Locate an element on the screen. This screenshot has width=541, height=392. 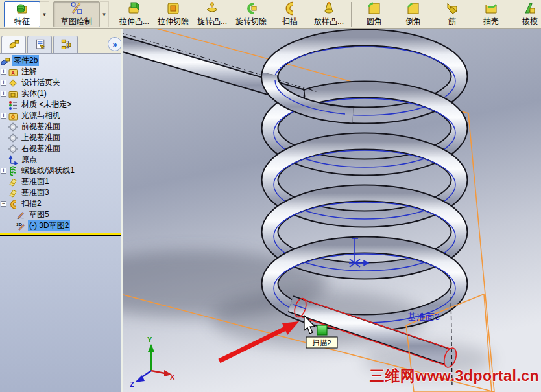
tree-item: +螺旋线/涡状线1 is located at coordinates (62, 171).